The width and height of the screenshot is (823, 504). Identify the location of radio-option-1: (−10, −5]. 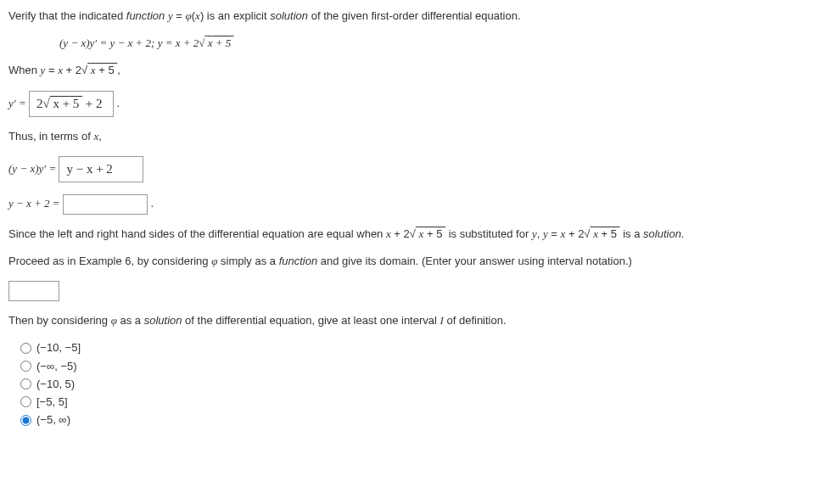
(417, 348).